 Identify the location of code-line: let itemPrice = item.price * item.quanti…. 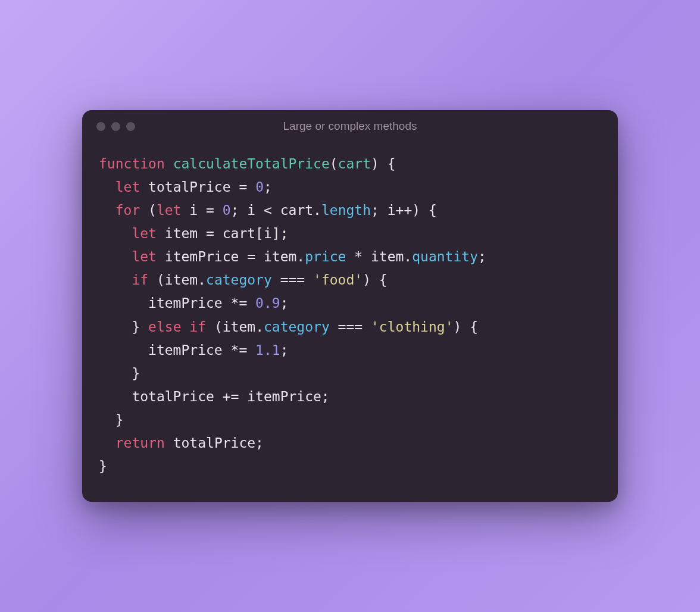
(350, 257).